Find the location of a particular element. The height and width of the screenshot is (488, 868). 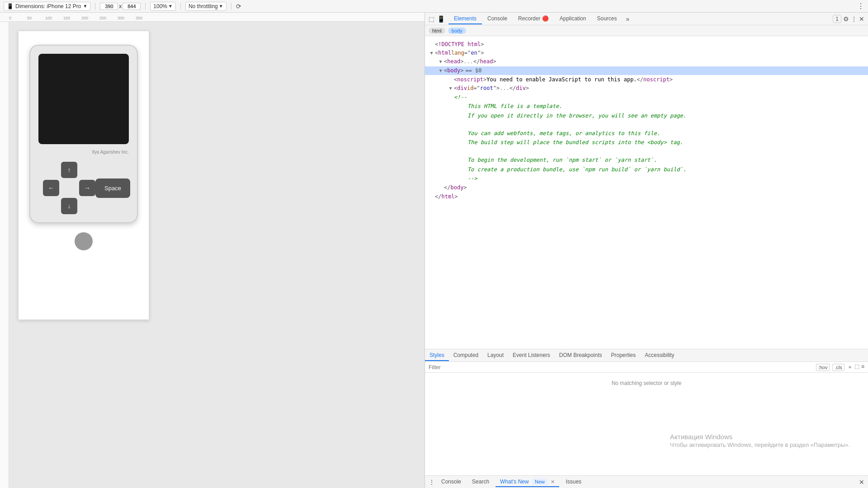

home-indicator is located at coordinates (84, 241).